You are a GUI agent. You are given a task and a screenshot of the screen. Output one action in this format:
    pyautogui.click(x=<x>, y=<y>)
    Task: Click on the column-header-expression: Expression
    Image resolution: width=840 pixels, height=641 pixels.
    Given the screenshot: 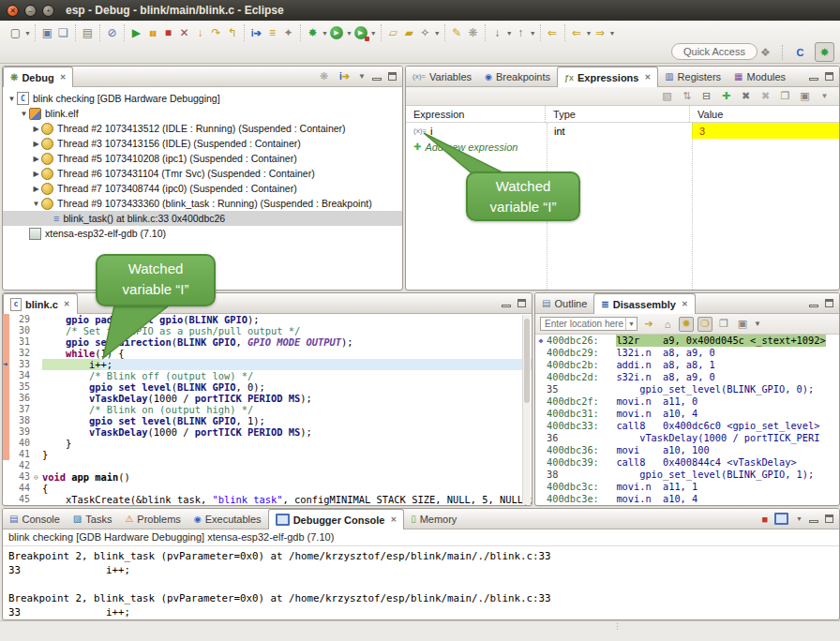 What is the action you would take?
    pyautogui.click(x=476, y=114)
    